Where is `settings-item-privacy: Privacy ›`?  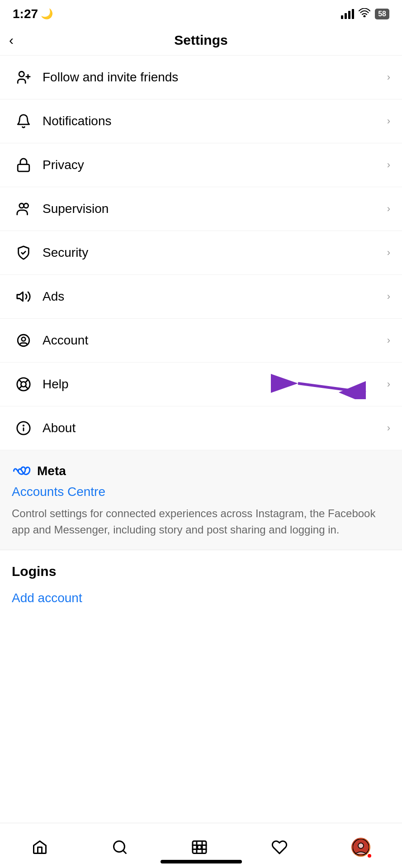
settings-item-privacy: Privacy › is located at coordinates (201, 165).